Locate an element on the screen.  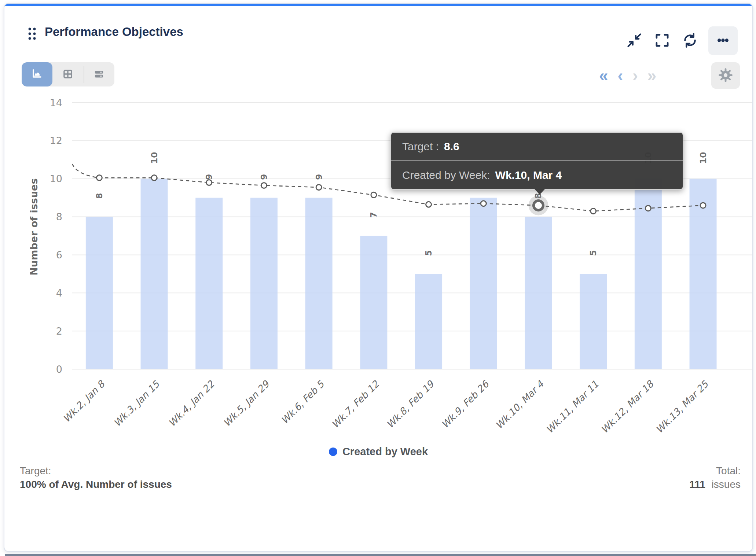
x-tick-label: Wk.12, Mar 18 is located at coordinates (628, 407).